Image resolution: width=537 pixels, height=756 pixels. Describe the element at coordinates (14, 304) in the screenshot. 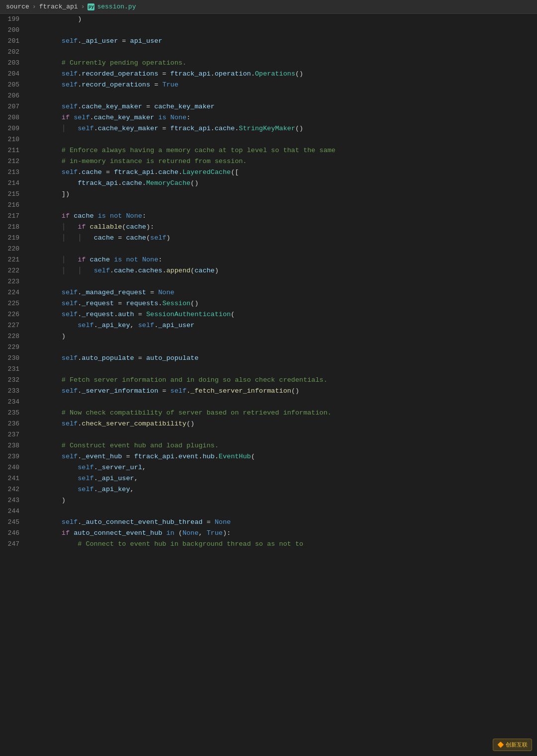

I see `line-number: 225` at that location.